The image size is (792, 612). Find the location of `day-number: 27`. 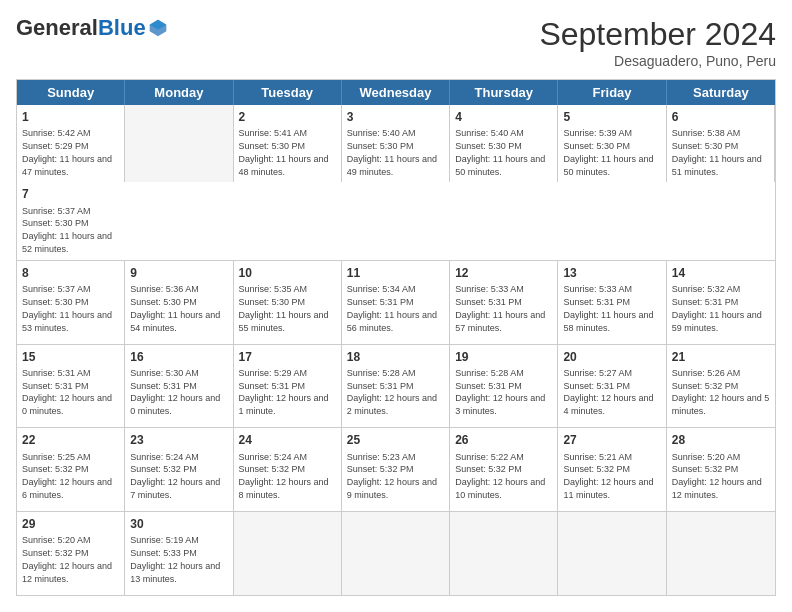

day-number: 27 is located at coordinates (612, 440).